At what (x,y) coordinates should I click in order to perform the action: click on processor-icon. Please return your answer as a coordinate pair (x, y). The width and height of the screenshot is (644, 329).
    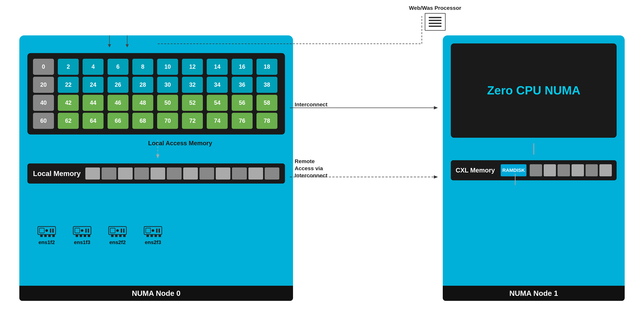
    Looking at the image, I should click on (435, 22).